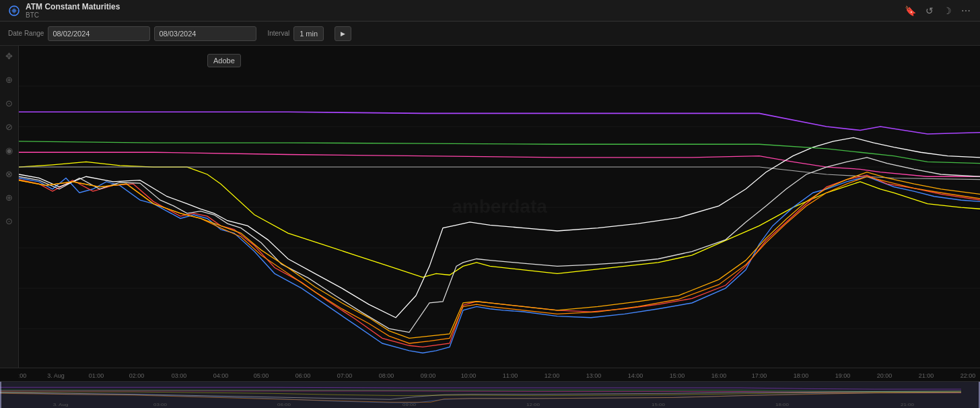 The height and width of the screenshot is (408, 980). Describe the element at coordinates (308, 34) in the screenshot. I see `interval-button: 1 min` at that location.